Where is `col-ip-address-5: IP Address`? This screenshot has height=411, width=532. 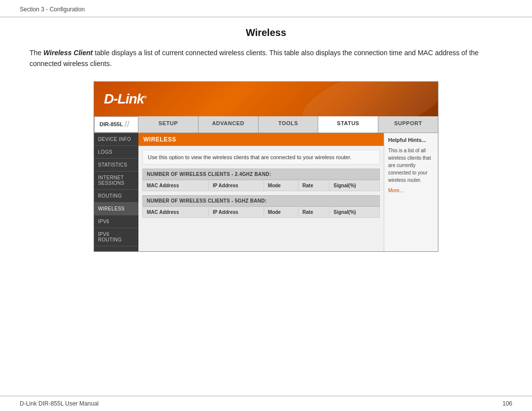 col-ip-address-5: IP Address is located at coordinates (236, 212).